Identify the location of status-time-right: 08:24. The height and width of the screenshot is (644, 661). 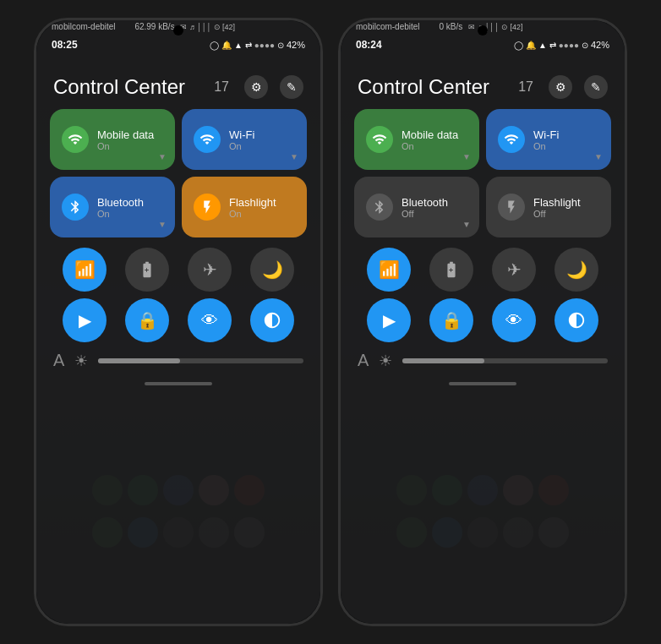
(369, 45).